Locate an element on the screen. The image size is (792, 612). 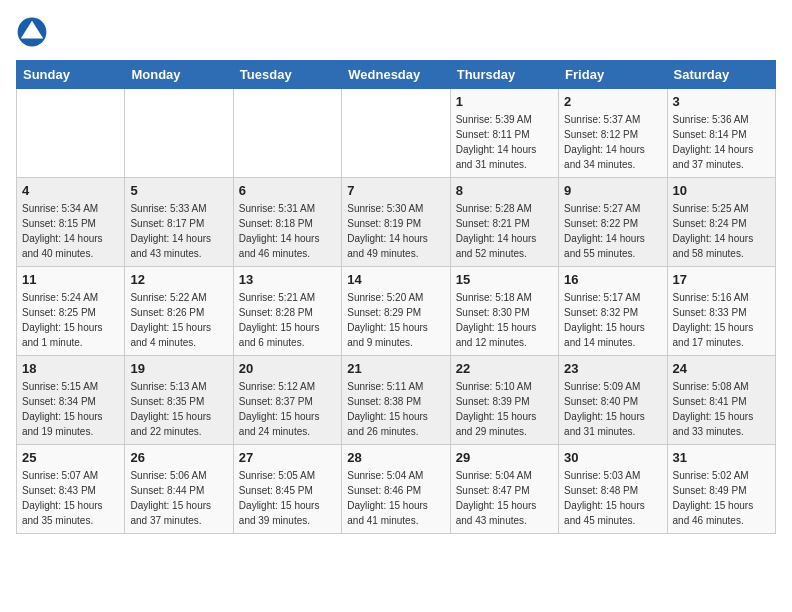
calendar-cell: 16Sunrise: 5:17 AM Sunset: 8:32 PM Dayli… is located at coordinates (613, 312).